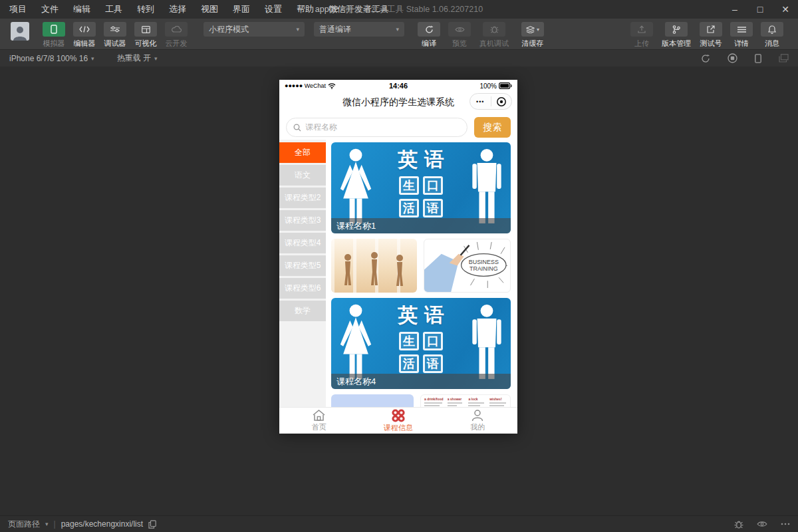  I want to click on copy-icon, so click(152, 524).